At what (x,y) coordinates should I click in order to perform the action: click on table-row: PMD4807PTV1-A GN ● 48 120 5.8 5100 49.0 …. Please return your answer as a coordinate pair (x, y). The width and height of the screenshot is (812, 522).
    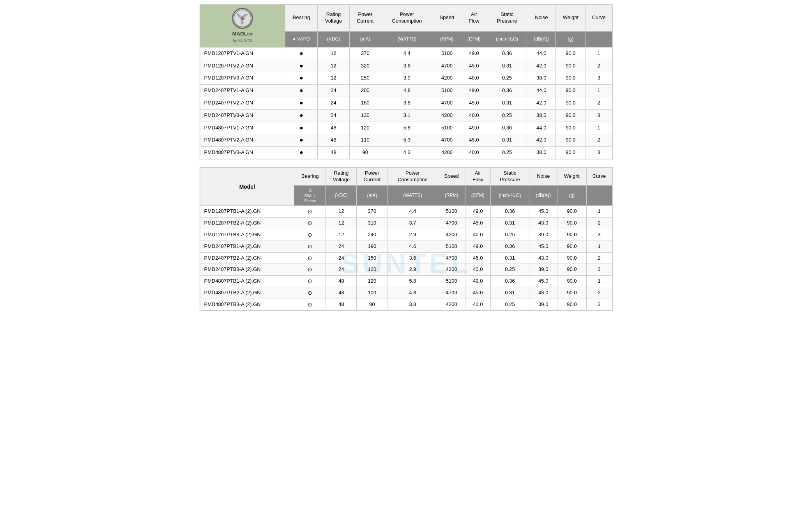
    Looking at the image, I should click on (406, 128).